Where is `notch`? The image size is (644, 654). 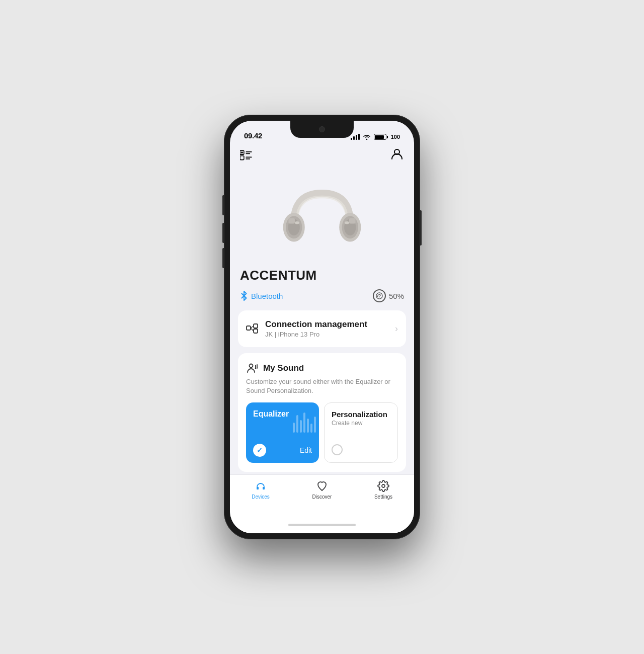 notch is located at coordinates (322, 129).